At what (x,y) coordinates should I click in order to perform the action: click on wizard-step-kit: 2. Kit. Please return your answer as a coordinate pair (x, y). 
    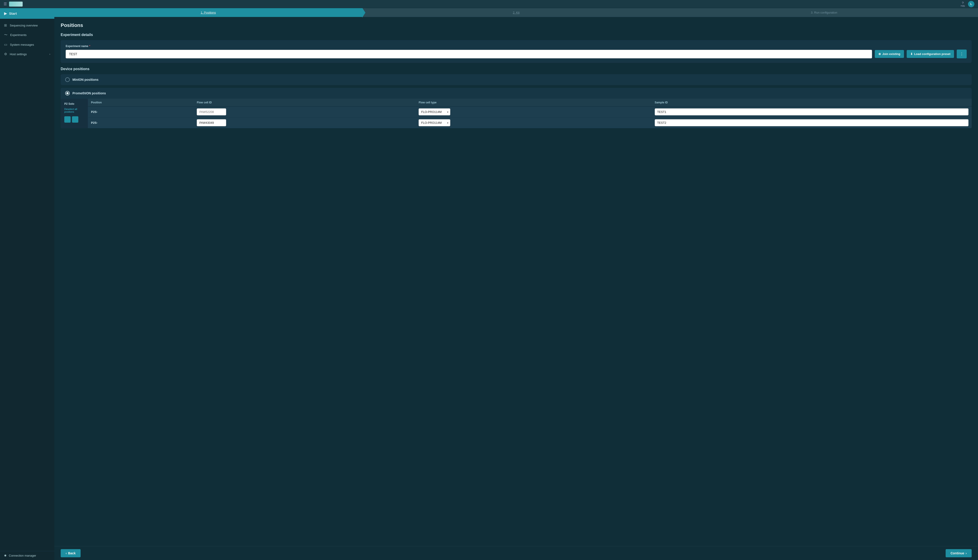
    Looking at the image, I should click on (516, 12).